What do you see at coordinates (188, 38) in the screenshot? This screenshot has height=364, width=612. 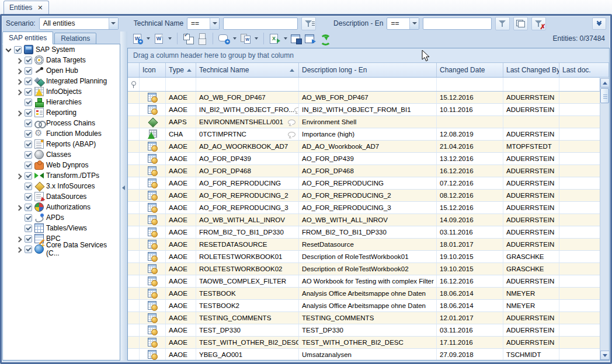 I see `select-all-button` at bounding box center [188, 38].